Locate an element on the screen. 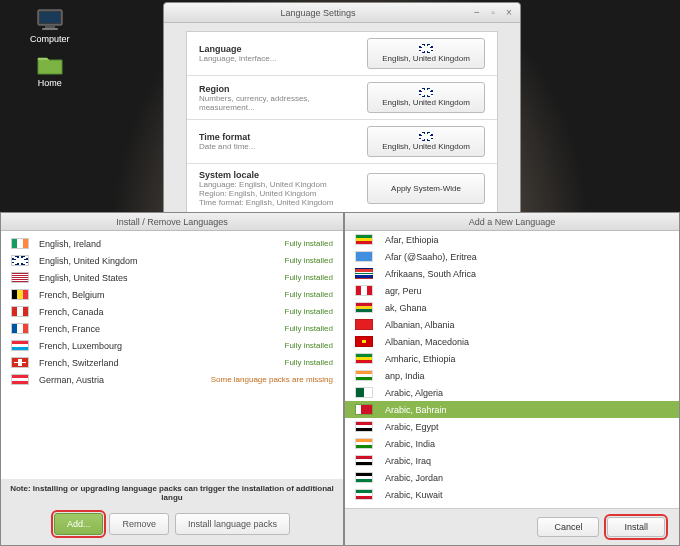 Image resolution: width=680 pixels, height=546 pixels. language-name: Albanian, Macedonia is located at coordinates (427, 342).